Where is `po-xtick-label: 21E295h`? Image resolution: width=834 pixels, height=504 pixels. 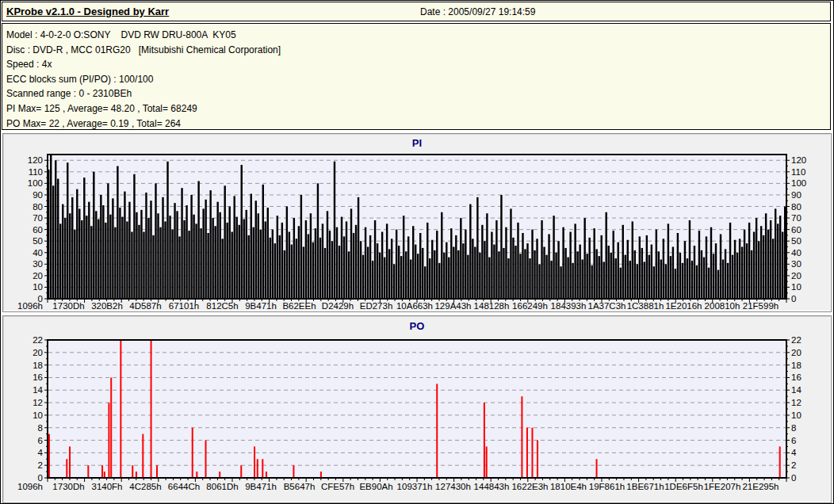 po-xtick-label: 21E295h is located at coordinates (760, 487).